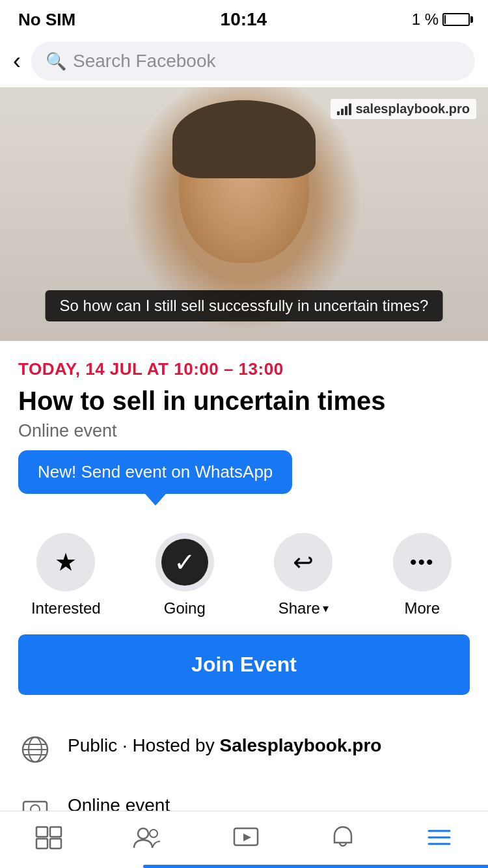 This screenshot has width=488, height=868. Describe the element at coordinates (244, 61) in the screenshot. I see `search-bar: ‹ 🔍 Search Facebook` at that location.